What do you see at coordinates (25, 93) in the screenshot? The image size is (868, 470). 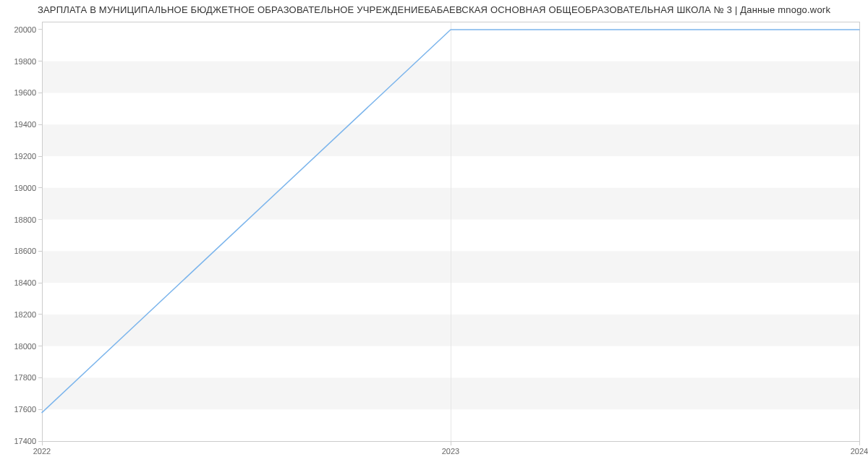 I see `y-tick-label: 19600` at bounding box center [25, 93].